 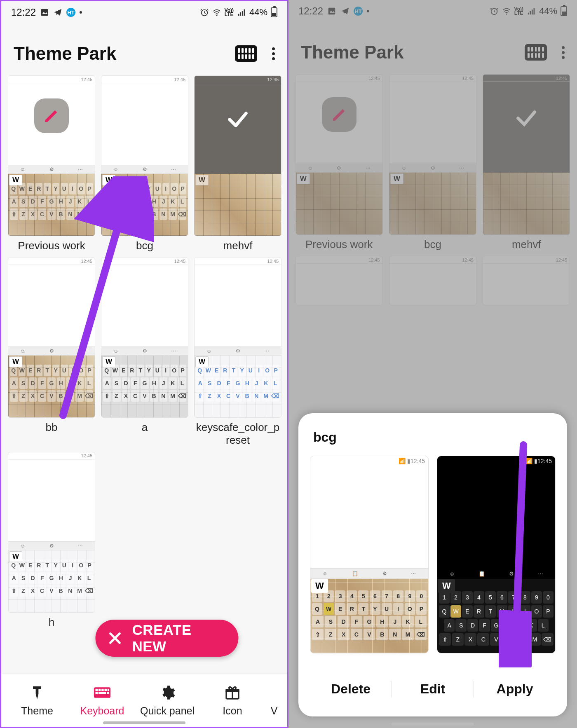 What do you see at coordinates (238, 352) in the screenshot?
I see `theme-card-keyscafe: 12:45 ☺⚙⋯ W QWERTYUIOP ASDFGHJKL ⇧ZXCVBN…` at bounding box center [238, 352].